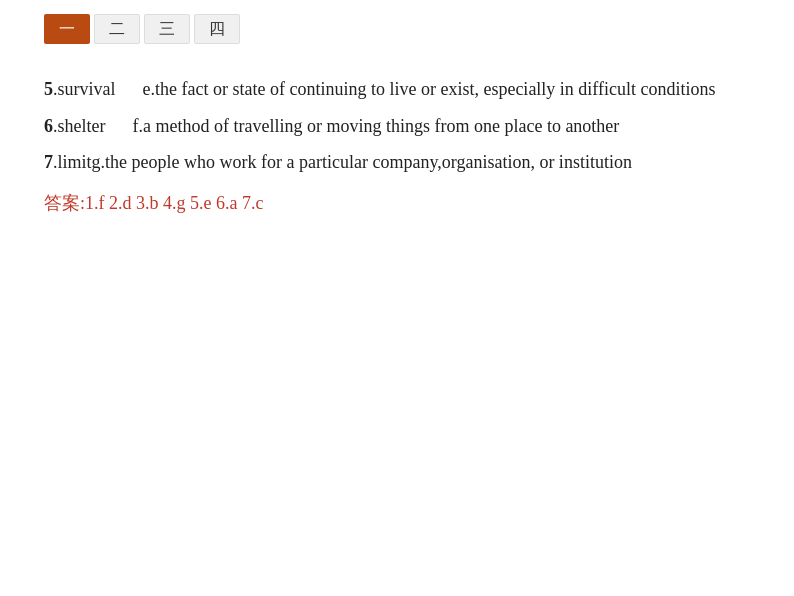 The height and width of the screenshot is (596, 794). What do you see at coordinates (62, 203) in the screenshot?
I see `answer-label: 答案` at bounding box center [62, 203].